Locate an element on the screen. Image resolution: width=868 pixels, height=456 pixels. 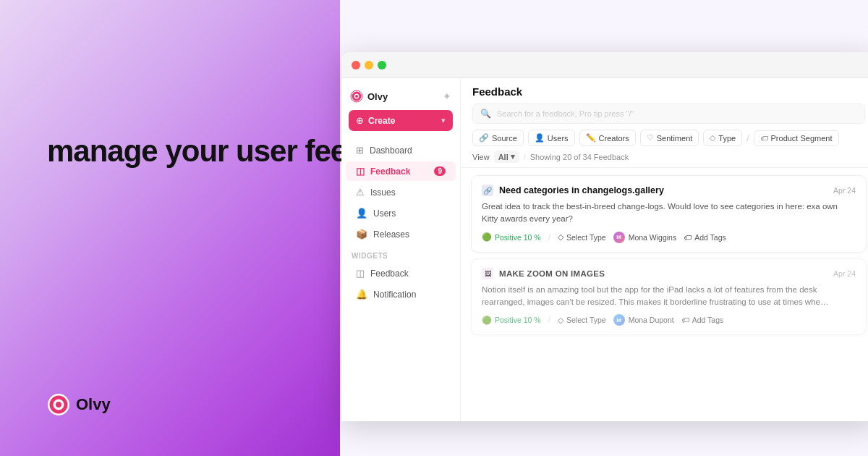
filter-product-segment: 🏷 Product Segment is located at coordinates (796, 138).